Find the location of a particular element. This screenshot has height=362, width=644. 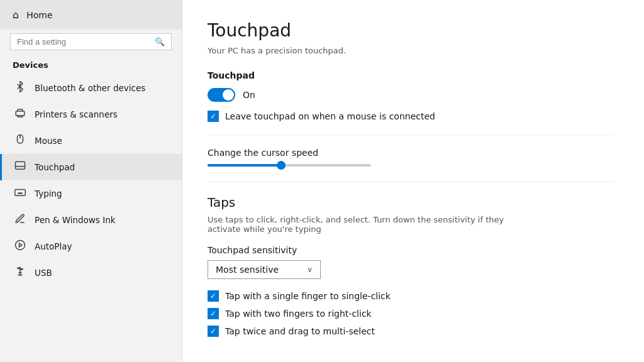

touchpad-section-label: Touchpad is located at coordinates (411, 75).